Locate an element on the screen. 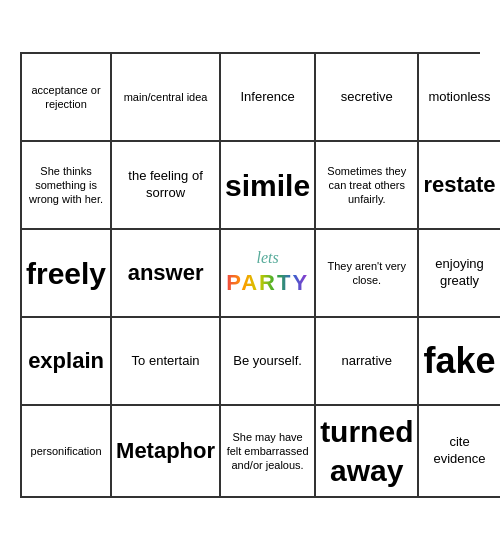  cell-r3c5: enjoying greatly is located at coordinates (460, 274).